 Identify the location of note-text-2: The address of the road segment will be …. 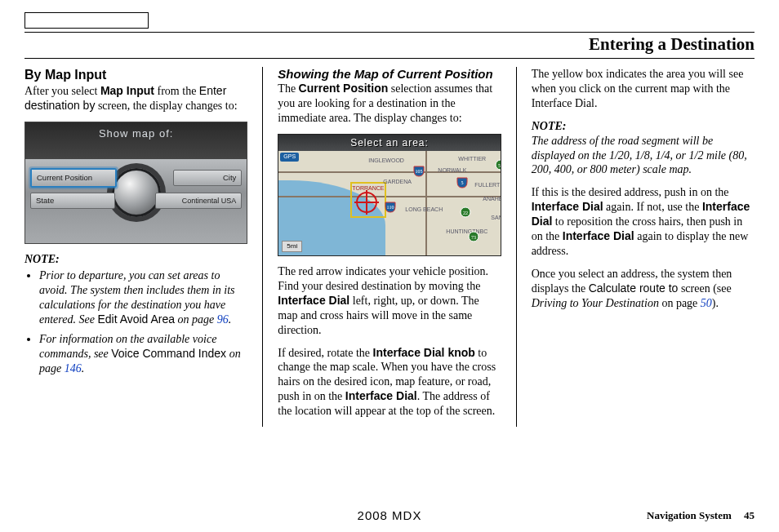
(643, 156).